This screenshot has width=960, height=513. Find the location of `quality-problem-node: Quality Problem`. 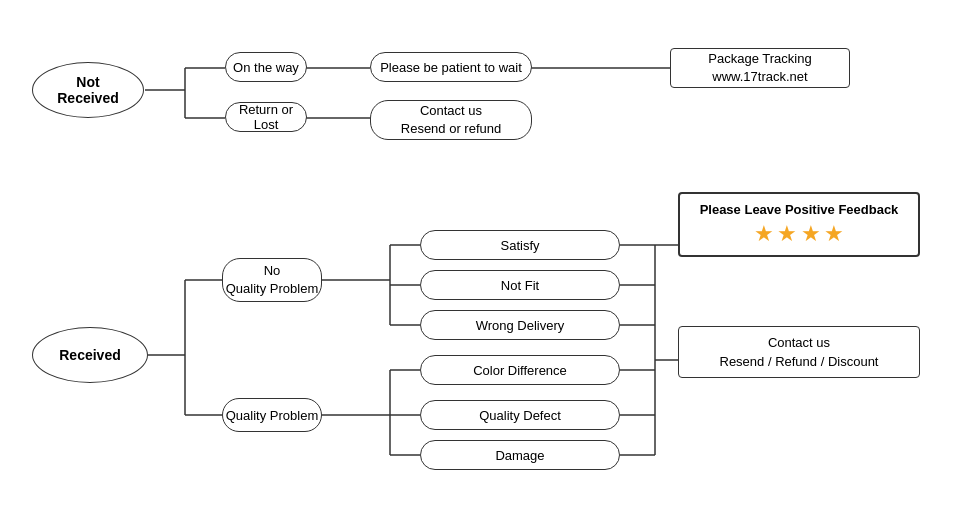

quality-problem-node: Quality Problem is located at coordinates (272, 415).